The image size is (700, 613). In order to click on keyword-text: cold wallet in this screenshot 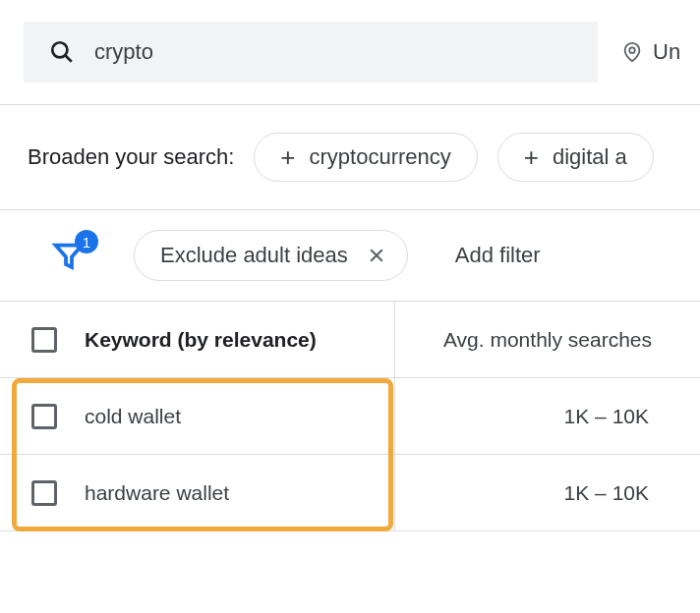, I will do `click(133, 417)`.